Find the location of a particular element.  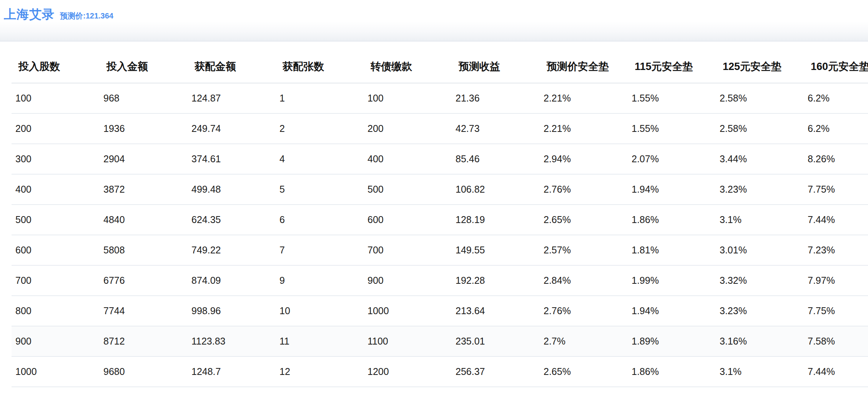

table-cell: 2 is located at coordinates (320, 128).